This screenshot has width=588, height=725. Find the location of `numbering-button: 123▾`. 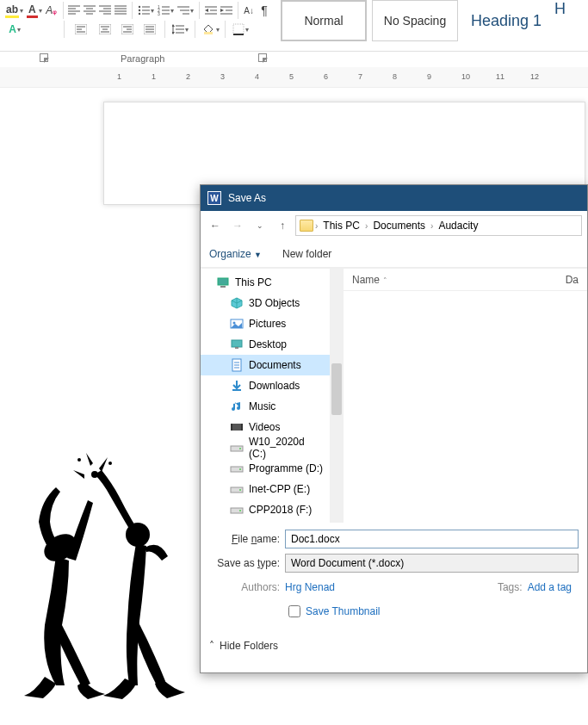

numbering-button: 123▾ is located at coordinates (165, 10).